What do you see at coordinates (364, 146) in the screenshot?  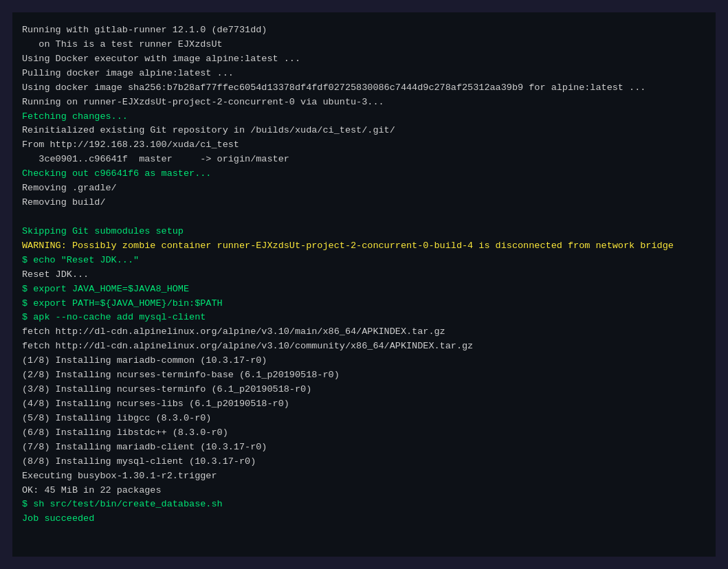 I see `terminal-line: From http://192.168.23.100/xuda/ci_test` at bounding box center [364, 146].